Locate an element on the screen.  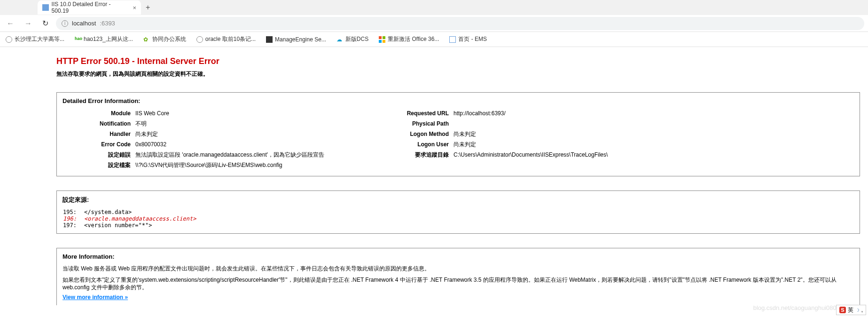
value-module: IIS Web Core is located at coordinates (152, 113).